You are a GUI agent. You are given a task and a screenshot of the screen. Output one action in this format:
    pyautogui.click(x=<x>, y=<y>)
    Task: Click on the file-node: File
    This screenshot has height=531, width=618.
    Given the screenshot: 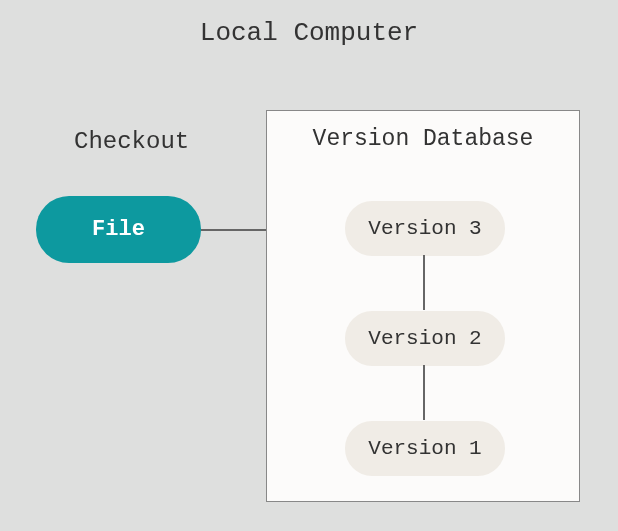 What is the action you would take?
    pyautogui.click(x=118, y=230)
    